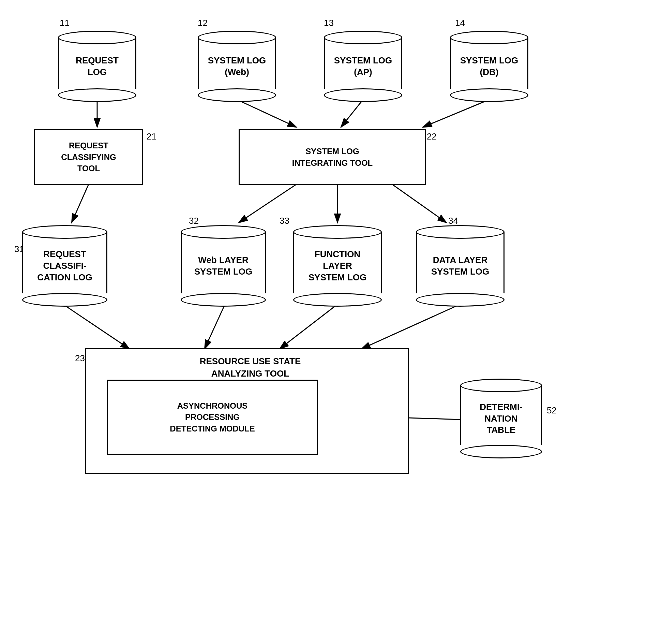 The width and height of the screenshot is (662, 644). What do you see at coordinates (65, 263) in the screenshot?
I see `cylinder-mid-31: REQUESTCLASSIFI-CATION LOG` at bounding box center [65, 263].